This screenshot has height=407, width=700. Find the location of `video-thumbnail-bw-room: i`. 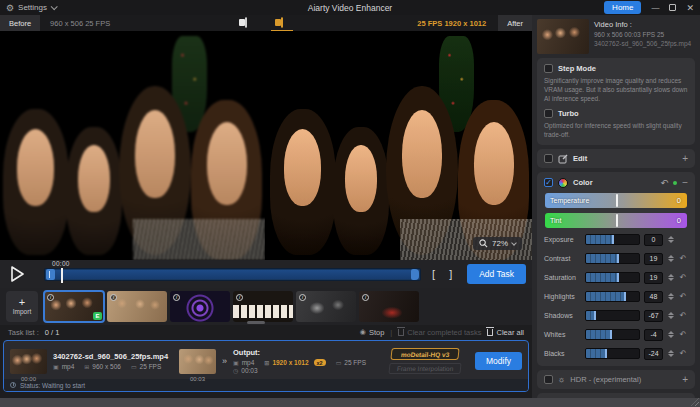

video-thumbnail-bw-room: i is located at coordinates (326, 306).